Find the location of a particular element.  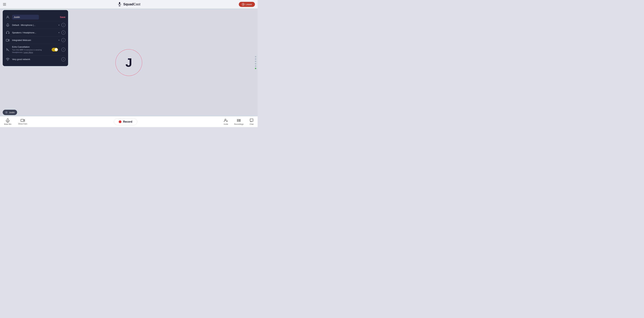

echo-icon is located at coordinates (8, 50).